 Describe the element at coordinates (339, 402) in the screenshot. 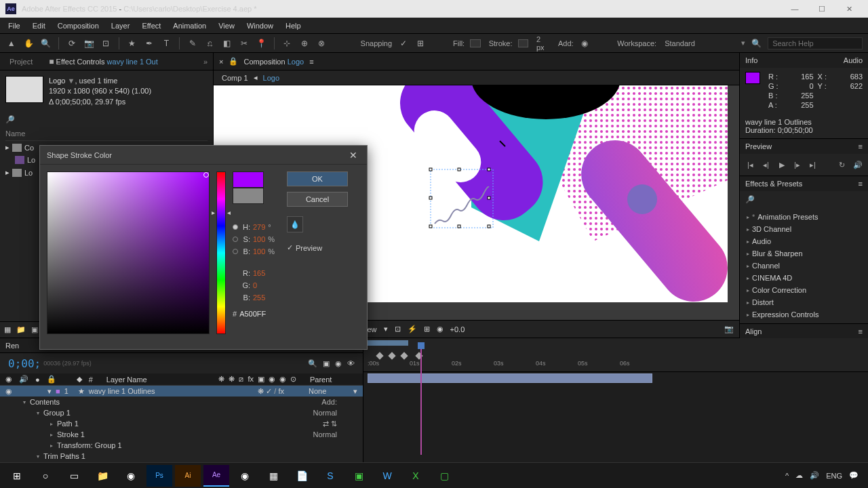

I see `add-menu: Add:` at that location.